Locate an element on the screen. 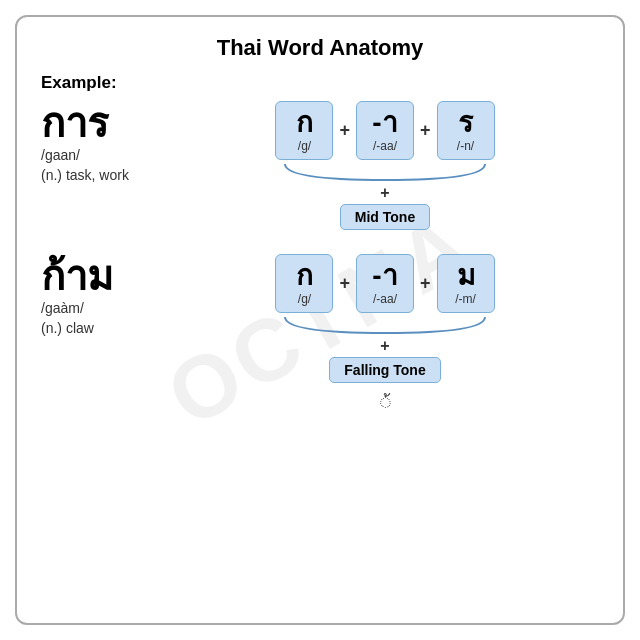 Image resolution: width=640 pixels, height=640 pixels. letter-1-1: -า is located at coordinates (384, 124).